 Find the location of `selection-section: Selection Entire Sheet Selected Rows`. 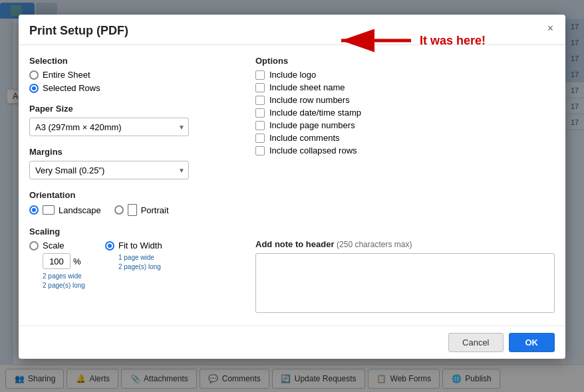

selection-section: Selection Entire Sheet Selected Rows is located at coordinates (136, 74).